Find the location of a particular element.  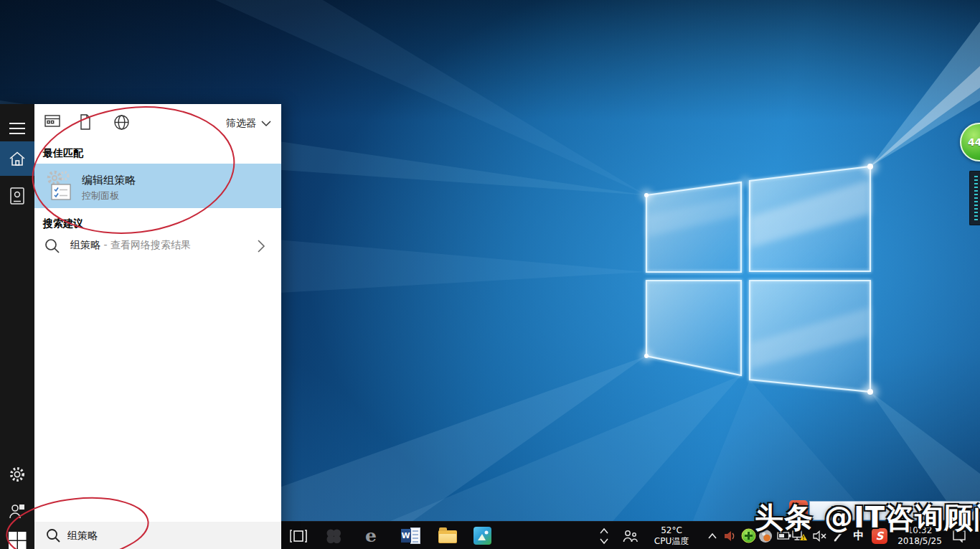

search-icon is located at coordinates (52, 246).